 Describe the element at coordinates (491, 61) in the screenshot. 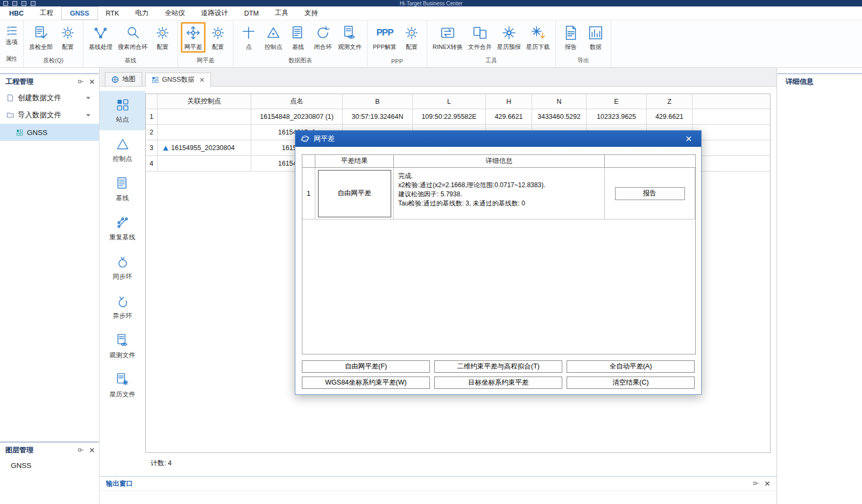

I see `ribbon-group-label: 工具` at that location.